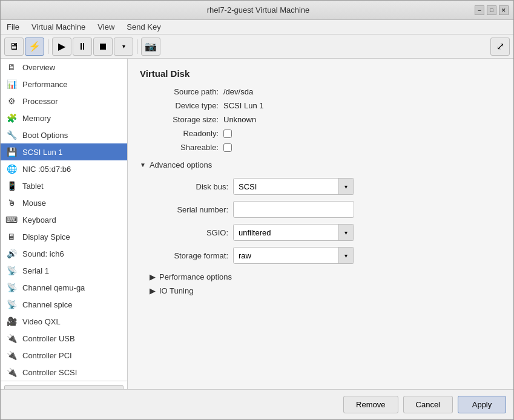 This screenshot has height=420, width=514. What do you see at coordinates (62, 46) in the screenshot?
I see `play-icon: ▶` at bounding box center [62, 46].